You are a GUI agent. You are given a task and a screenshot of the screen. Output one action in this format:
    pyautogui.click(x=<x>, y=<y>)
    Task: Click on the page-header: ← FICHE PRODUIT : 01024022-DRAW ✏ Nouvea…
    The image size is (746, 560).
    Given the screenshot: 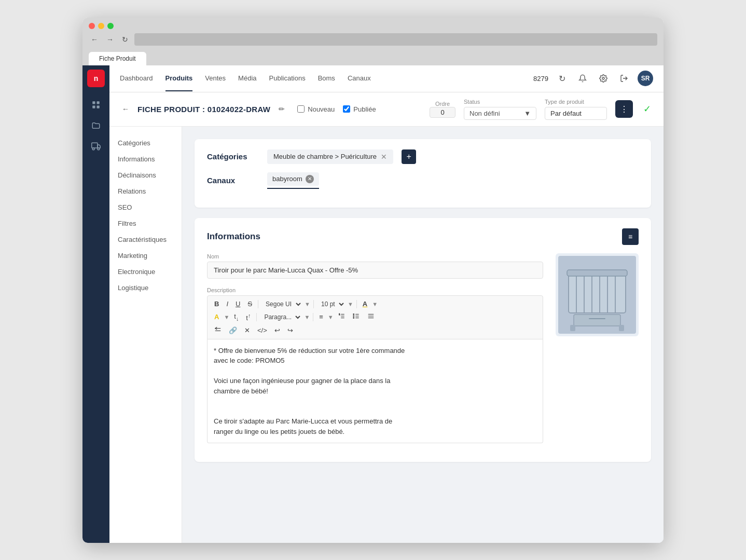 What is the action you would take?
    pyautogui.click(x=386, y=110)
    